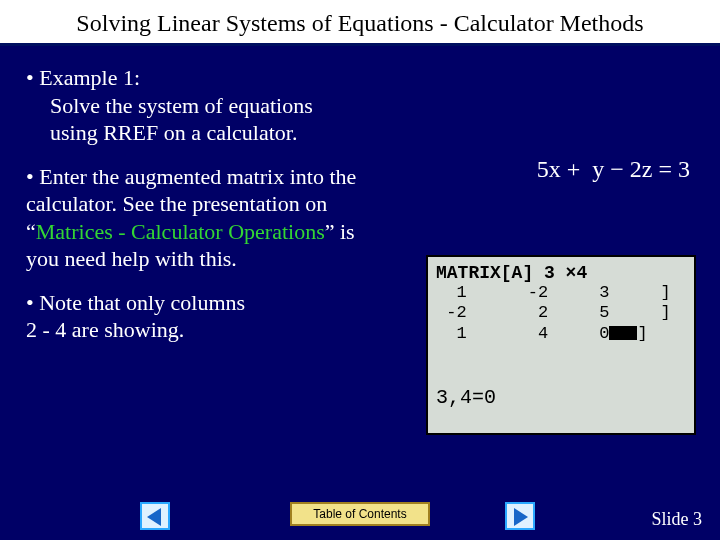  I want to click on calc-status: 3,4=0, so click(561, 398).